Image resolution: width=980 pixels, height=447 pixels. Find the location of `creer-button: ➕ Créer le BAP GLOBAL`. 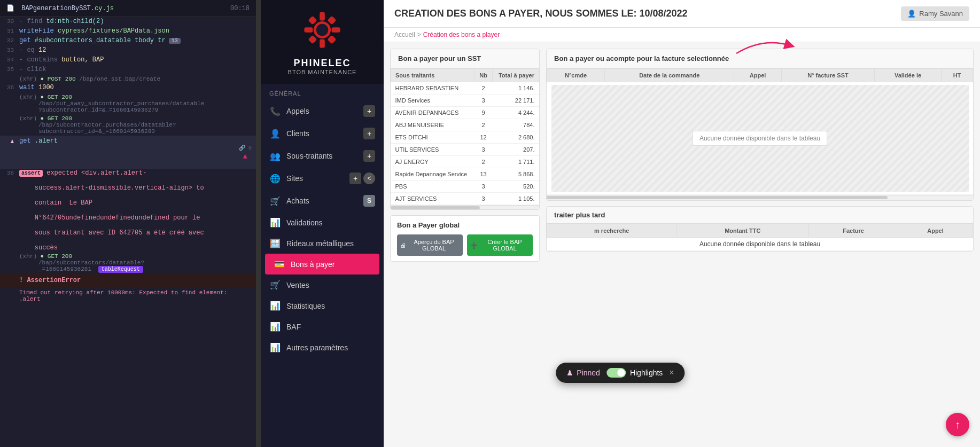

creer-button: ➕ Créer le BAP GLOBAL is located at coordinates (500, 245).